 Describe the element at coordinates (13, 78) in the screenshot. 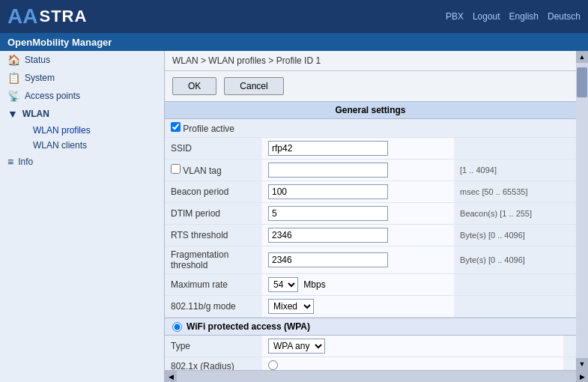

I see `system-icon: 📋` at that location.